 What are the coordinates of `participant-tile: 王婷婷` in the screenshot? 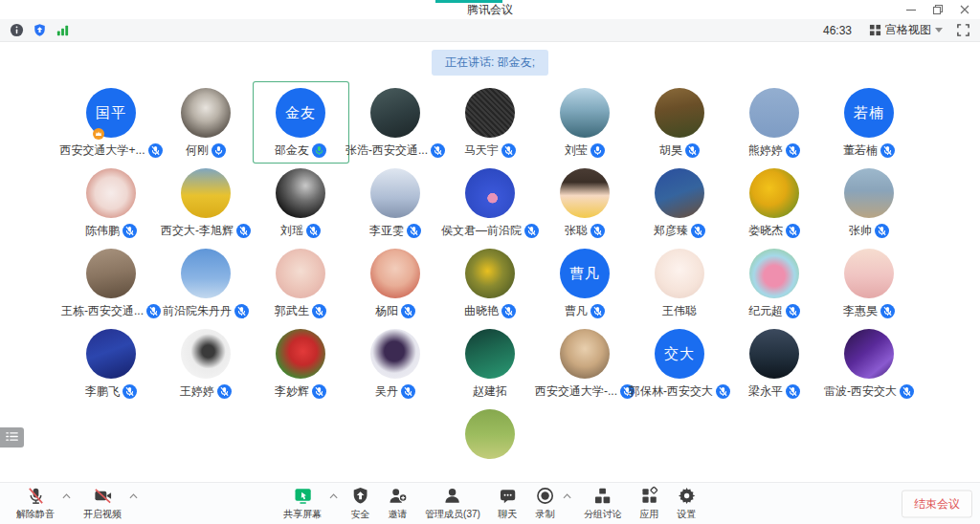 It's located at (207, 363).